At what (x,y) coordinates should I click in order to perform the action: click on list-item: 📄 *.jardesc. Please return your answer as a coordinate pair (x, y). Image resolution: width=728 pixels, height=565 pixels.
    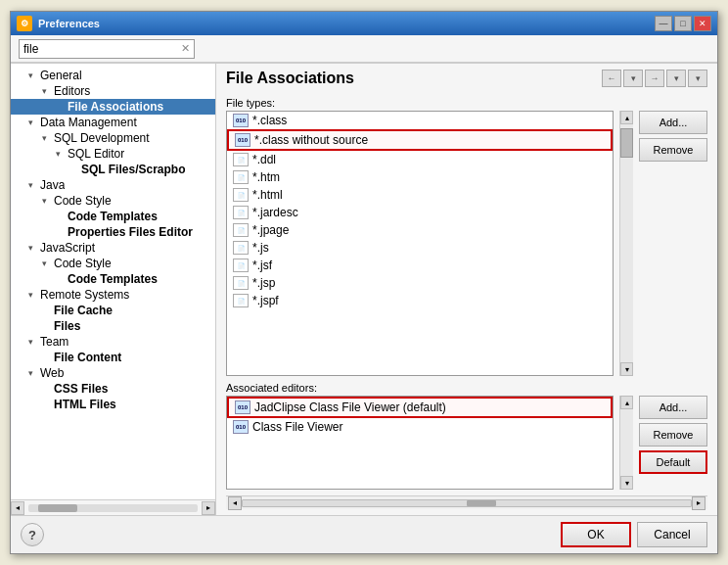
    Looking at the image, I should click on (420, 212).